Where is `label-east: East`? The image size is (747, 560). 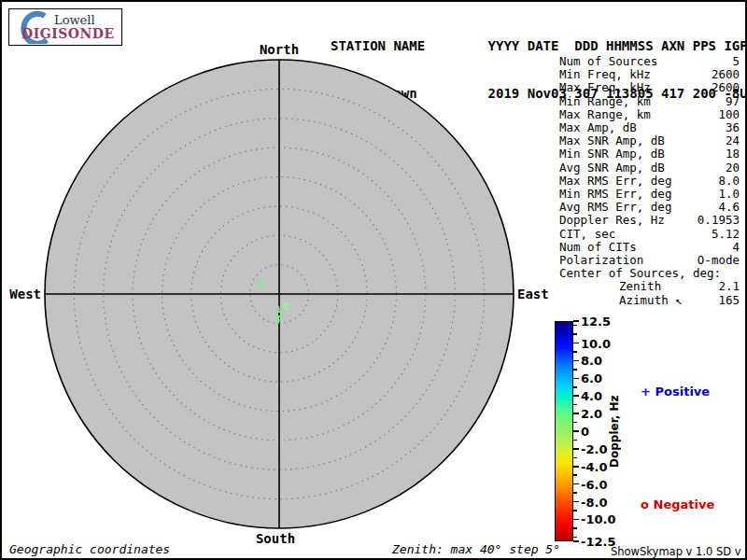
label-east: East is located at coordinates (533, 294).